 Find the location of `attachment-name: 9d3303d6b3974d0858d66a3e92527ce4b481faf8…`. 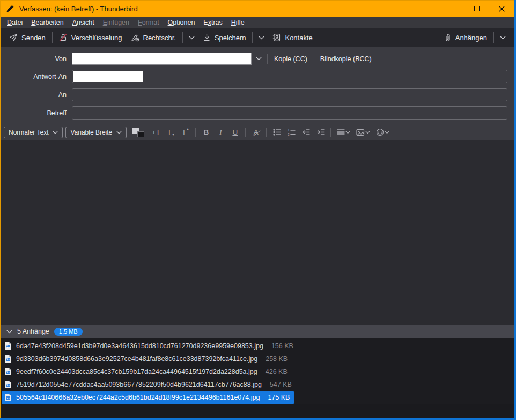

attachment-name: 9d3303d6b3974d0858d66a3e92527ce4b481faf8… is located at coordinates (137, 359).